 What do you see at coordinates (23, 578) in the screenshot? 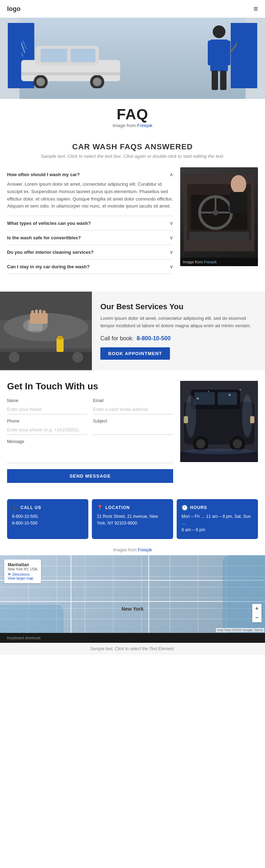
I see `map-view-larger: View larger map` at bounding box center [23, 578].